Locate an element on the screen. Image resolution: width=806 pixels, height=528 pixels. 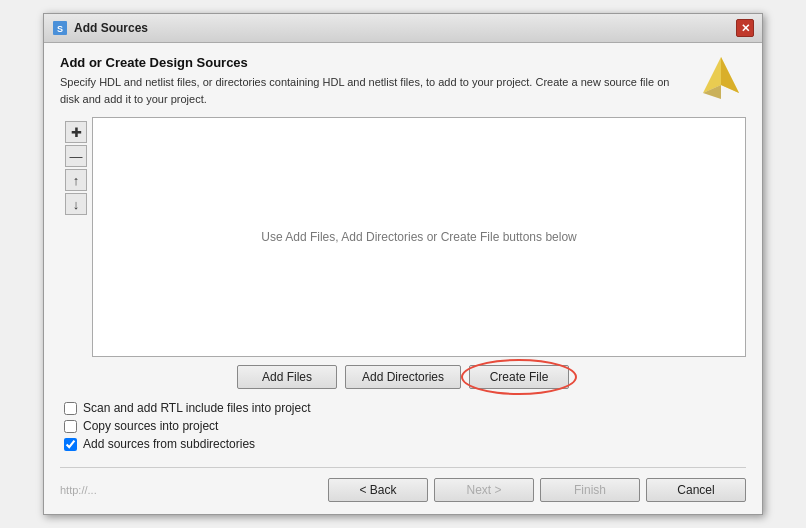
action-buttons-row: Add Files Add Directories Create File is located at coordinates (403, 377).